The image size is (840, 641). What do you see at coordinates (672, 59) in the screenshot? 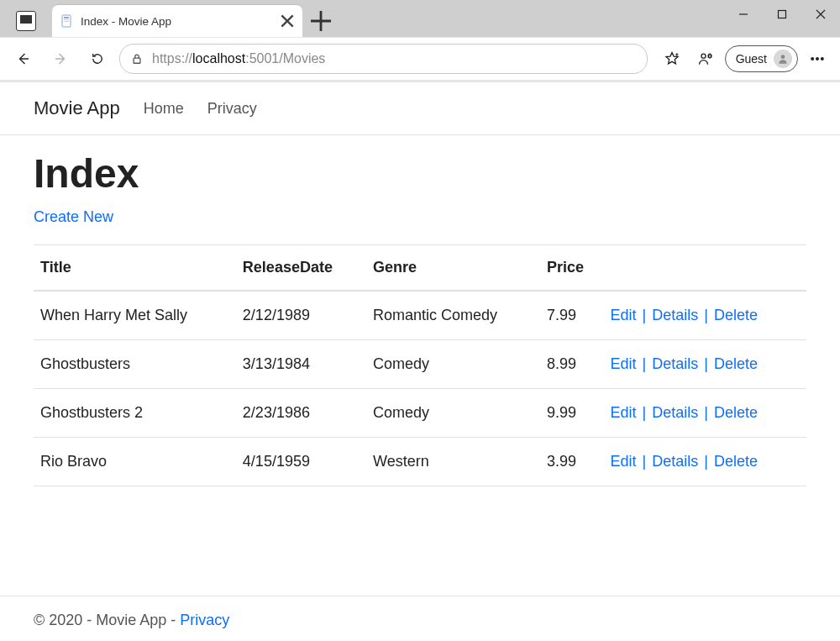
I see `star-plus-icon` at bounding box center [672, 59].